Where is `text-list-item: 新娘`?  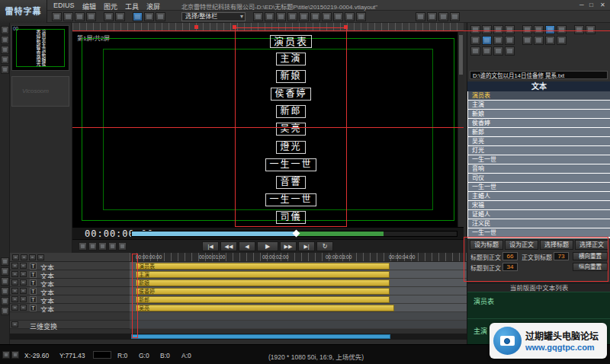 text-list-item: 新娘 is located at coordinates (539, 114).